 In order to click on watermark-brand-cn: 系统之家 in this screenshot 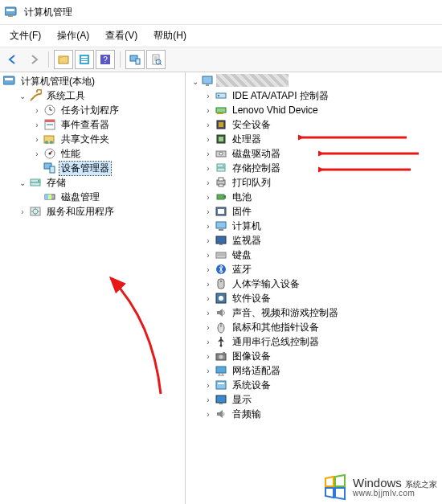, I will do `click(421, 484)`.